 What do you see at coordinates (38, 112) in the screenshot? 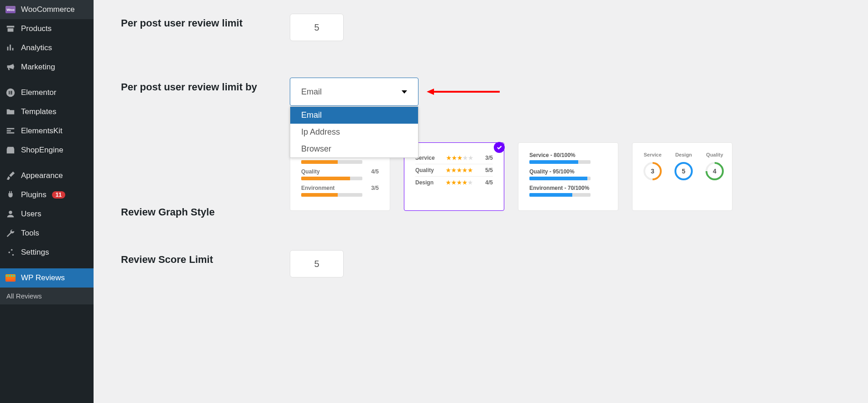
I see `sidebar-item-label: Templates` at bounding box center [38, 112].